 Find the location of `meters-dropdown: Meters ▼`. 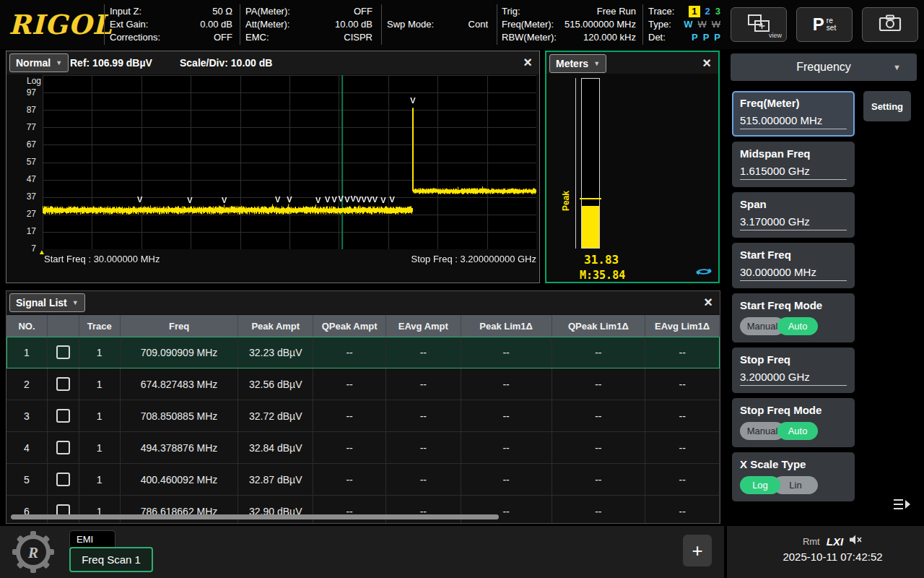

meters-dropdown: Meters ▼ is located at coordinates (578, 64).